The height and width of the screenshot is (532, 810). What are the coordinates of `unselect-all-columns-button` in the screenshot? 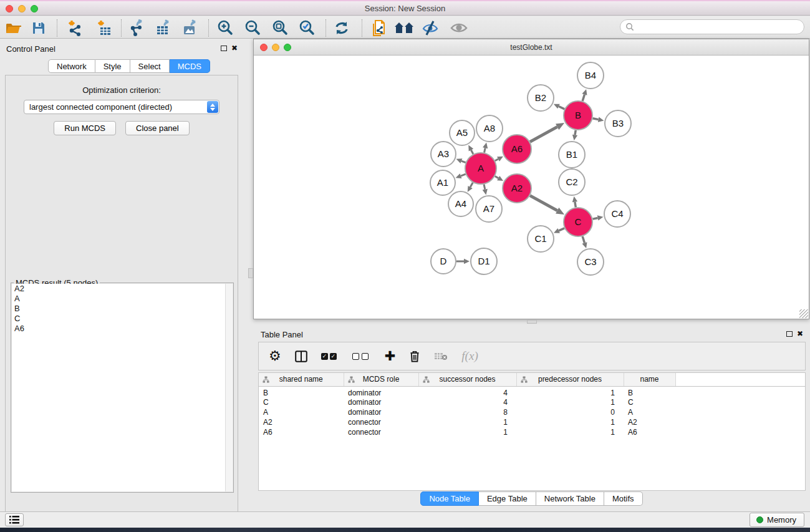 It's located at (362, 356).